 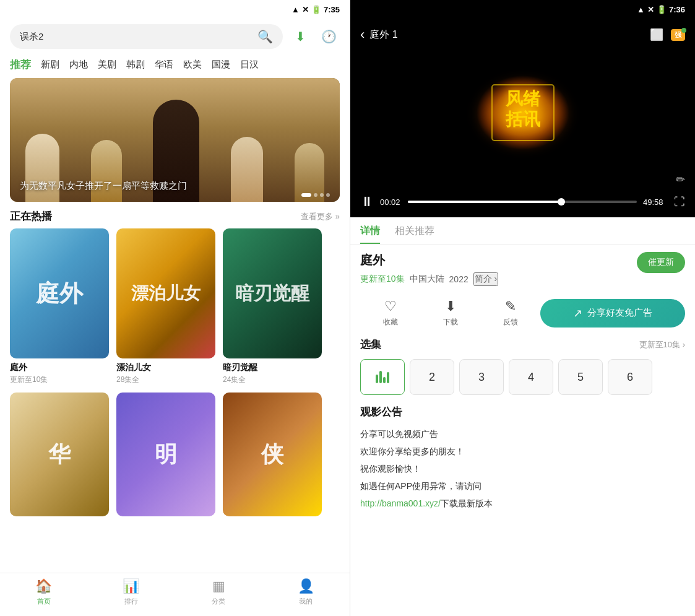 What do you see at coordinates (367, 202) in the screenshot?
I see `pause-button: ⏸` at bounding box center [367, 202].